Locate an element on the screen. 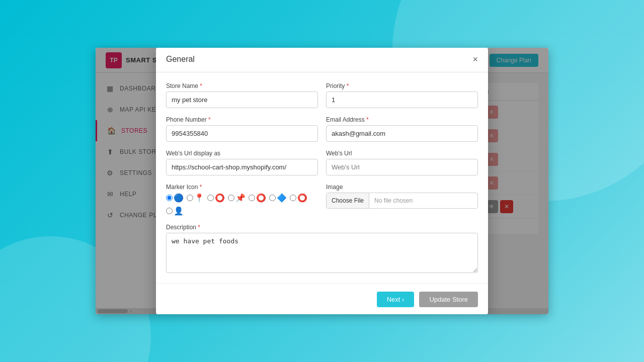 The width and height of the screenshot is (644, 362). marker-person: 👤 is located at coordinates (179, 211).